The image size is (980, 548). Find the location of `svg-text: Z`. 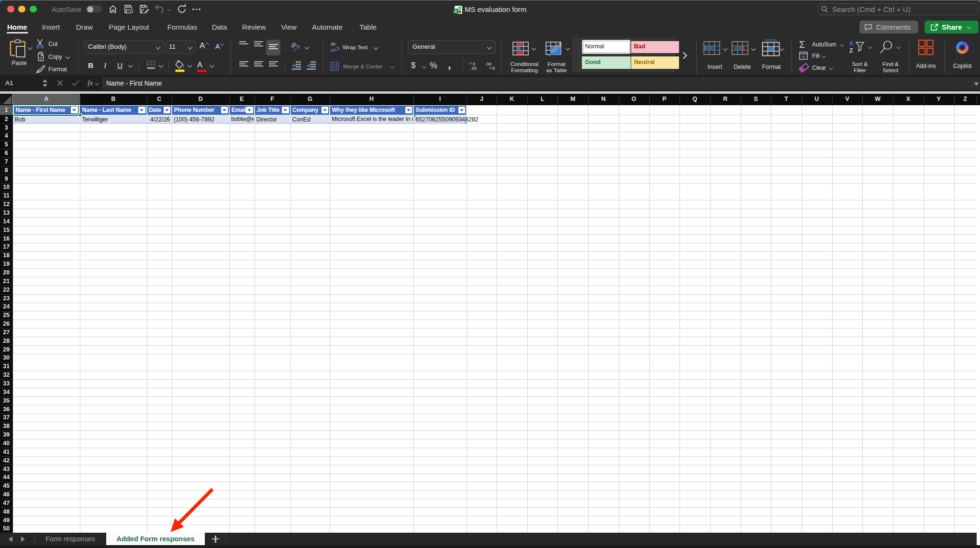

svg-text: Z is located at coordinates (851, 51).